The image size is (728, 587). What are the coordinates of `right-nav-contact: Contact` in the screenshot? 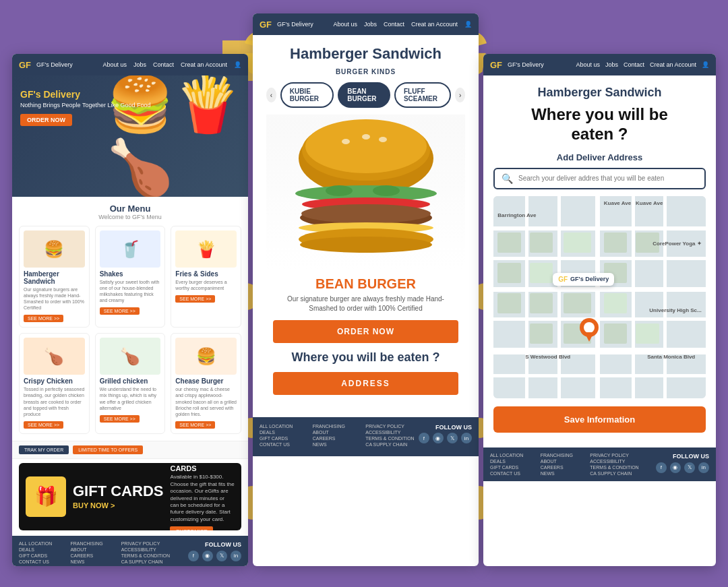 It's located at (634, 65).